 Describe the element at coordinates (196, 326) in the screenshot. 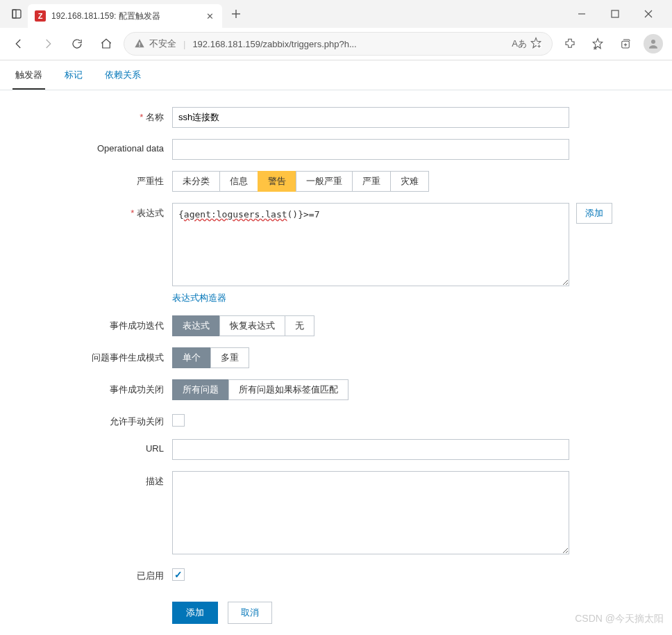

I see `ok-event-expression: 表达式` at that location.